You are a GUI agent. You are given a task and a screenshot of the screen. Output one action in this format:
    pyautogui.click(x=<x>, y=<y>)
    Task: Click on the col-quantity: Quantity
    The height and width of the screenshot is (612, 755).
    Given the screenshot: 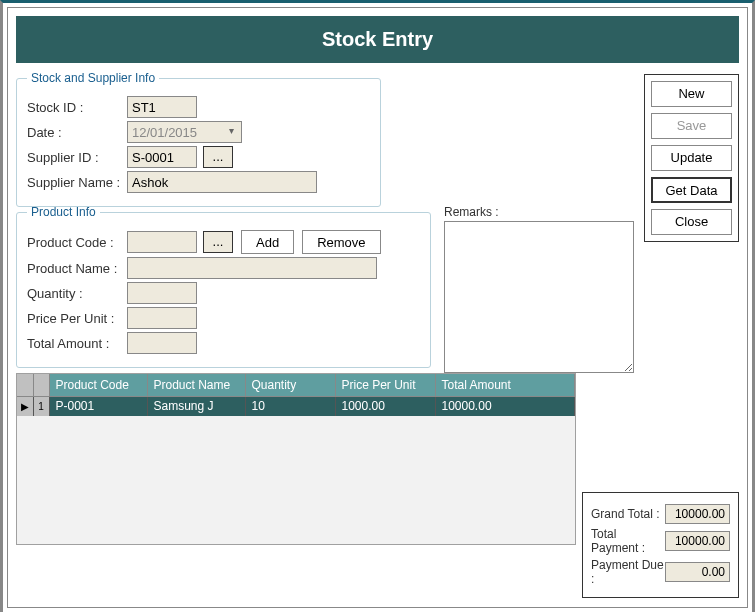 What is the action you would take?
    pyautogui.click(x=290, y=385)
    